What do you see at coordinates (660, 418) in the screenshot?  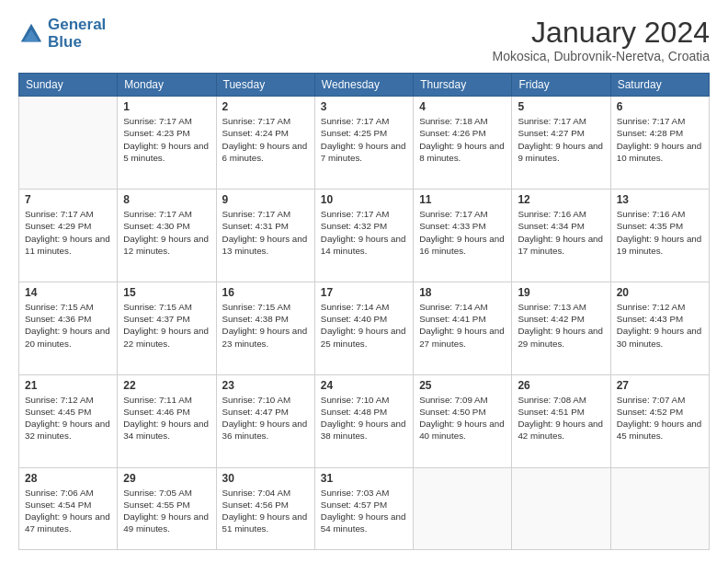 I see `day-info: Sunrise: 7:07 AM Sunset: 4:52 PM Dayligh…` at bounding box center [660, 418].